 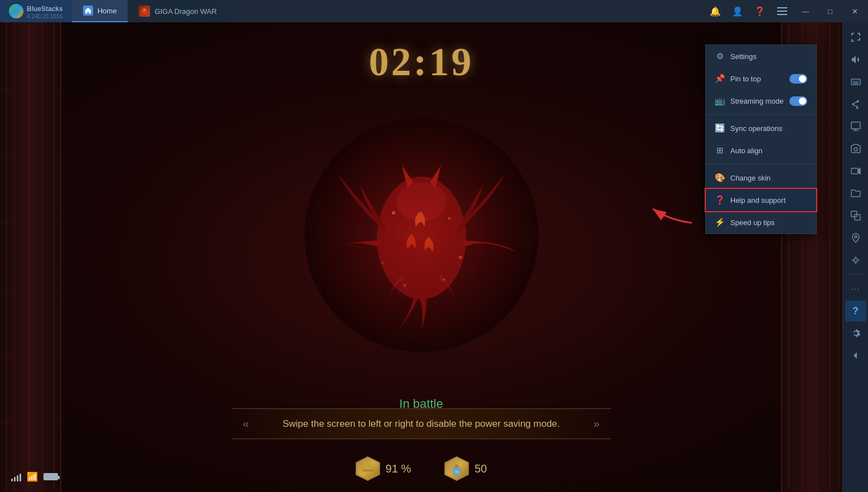 I want to click on menu-auto-align: ⊞ Auto align, so click(x=761, y=150).